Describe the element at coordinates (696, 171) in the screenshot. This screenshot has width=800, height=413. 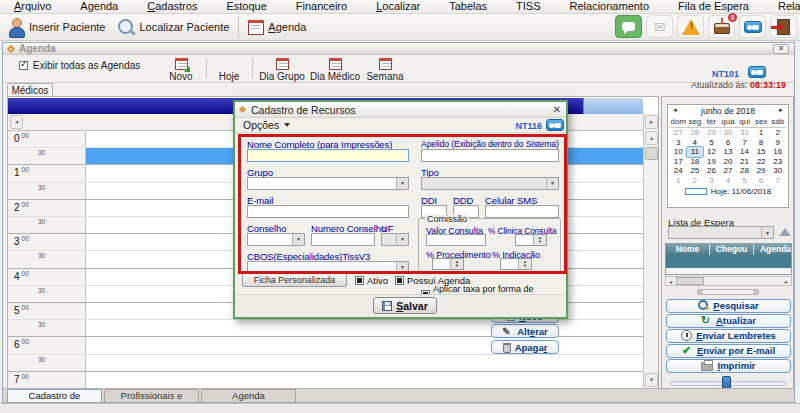
I see `calendar-day: 25` at that location.